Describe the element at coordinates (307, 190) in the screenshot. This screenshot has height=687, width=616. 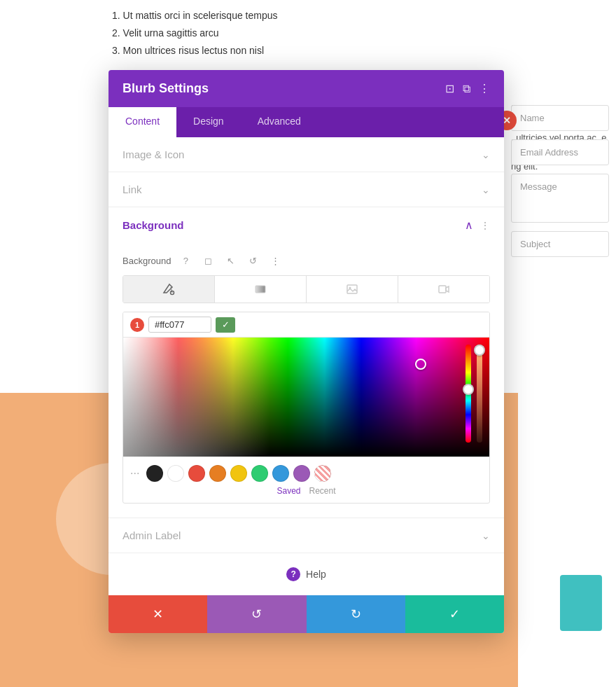
I see `link-section-header: Link ⌄` at that location.